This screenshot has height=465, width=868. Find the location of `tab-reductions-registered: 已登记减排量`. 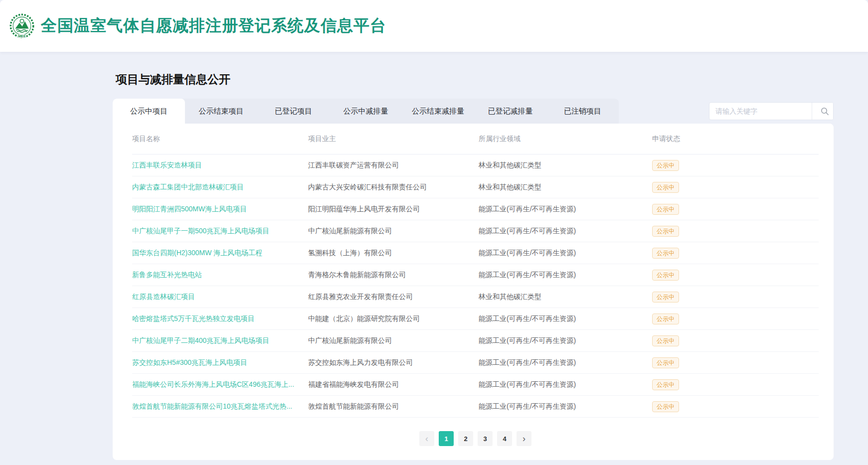

tab-reductions-registered: 已登记减排量 is located at coordinates (511, 111).